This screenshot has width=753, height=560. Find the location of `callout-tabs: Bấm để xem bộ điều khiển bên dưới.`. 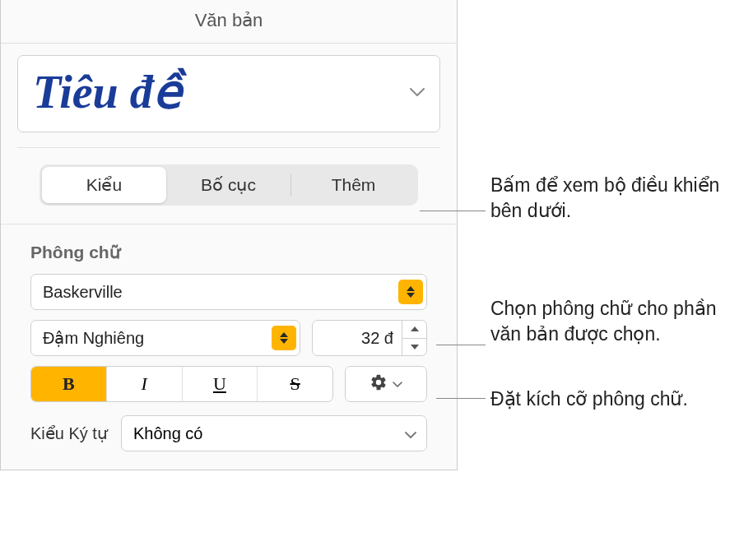

callout-tabs: Bấm để xem bộ điều khiển bên dưới. is located at coordinates (614, 198).